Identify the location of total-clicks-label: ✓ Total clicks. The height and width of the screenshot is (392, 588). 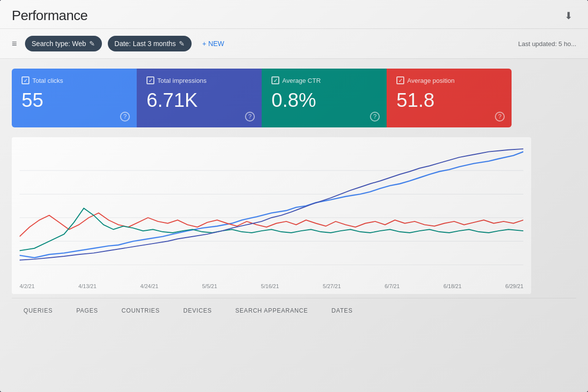
(74, 80).